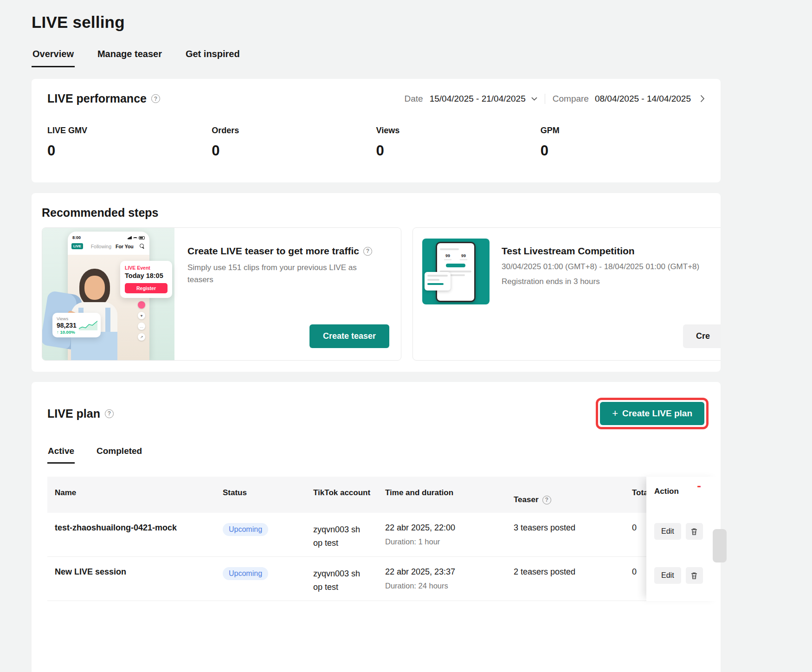 The height and width of the screenshot is (672, 812). Describe the element at coordinates (77, 325) in the screenshot. I see `views-stat-popup: Views 98,231 ↑ 10.00%` at that location.